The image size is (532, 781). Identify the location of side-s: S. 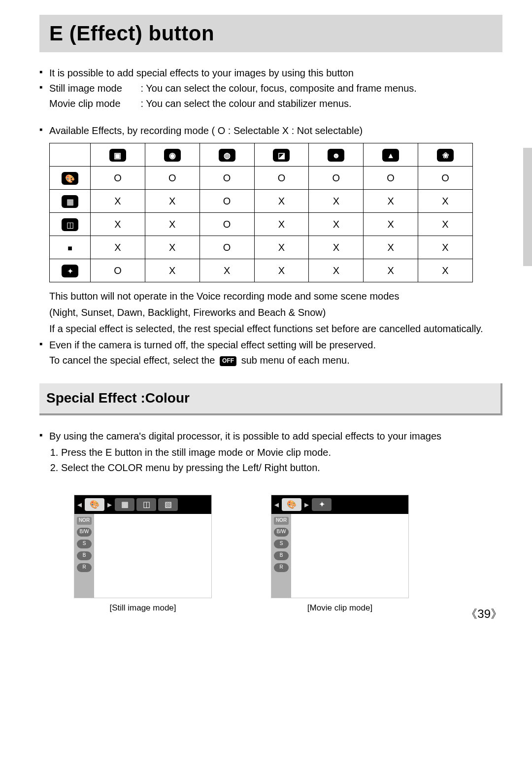
(281, 544).